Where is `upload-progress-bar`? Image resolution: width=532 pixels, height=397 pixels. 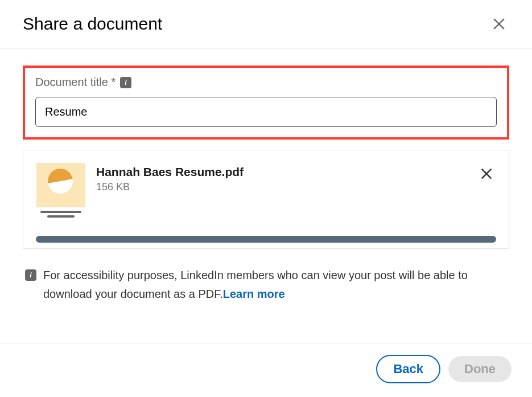 upload-progress-bar is located at coordinates (266, 239).